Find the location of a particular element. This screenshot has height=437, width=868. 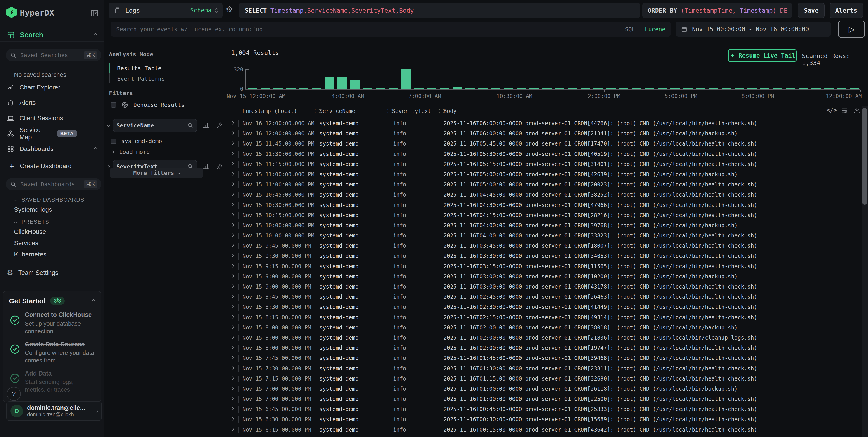

create-dashboard-button: + Create Dashboard is located at coordinates (52, 166).